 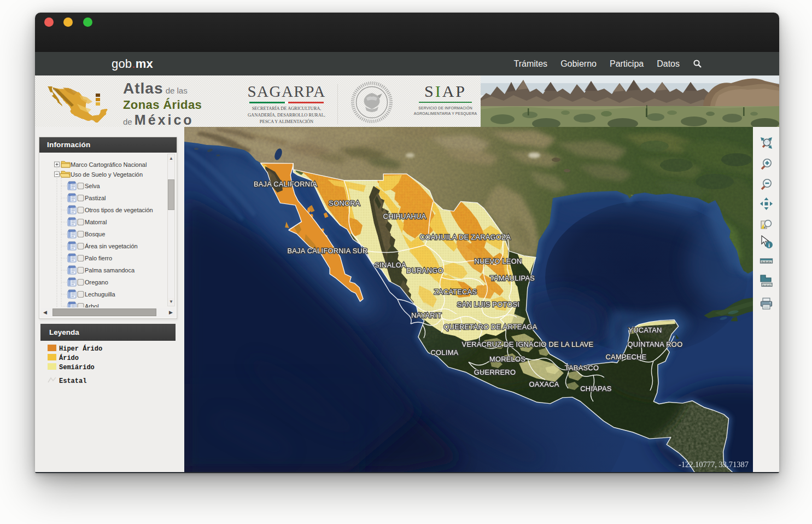 What do you see at coordinates (465, 237) in the screenshot?
I see `svg-text: COAHUILA DE ZARAGOZA` at bounding box center [465, 237].